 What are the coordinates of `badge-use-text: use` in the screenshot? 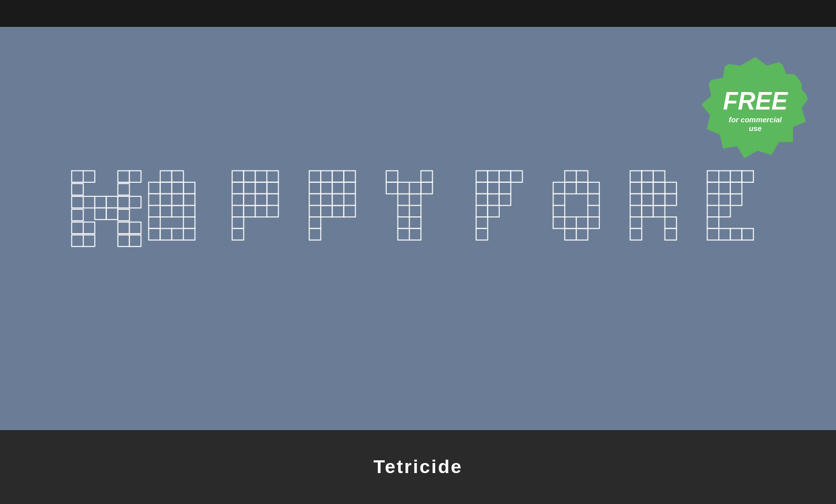 It's located at (756, 128).